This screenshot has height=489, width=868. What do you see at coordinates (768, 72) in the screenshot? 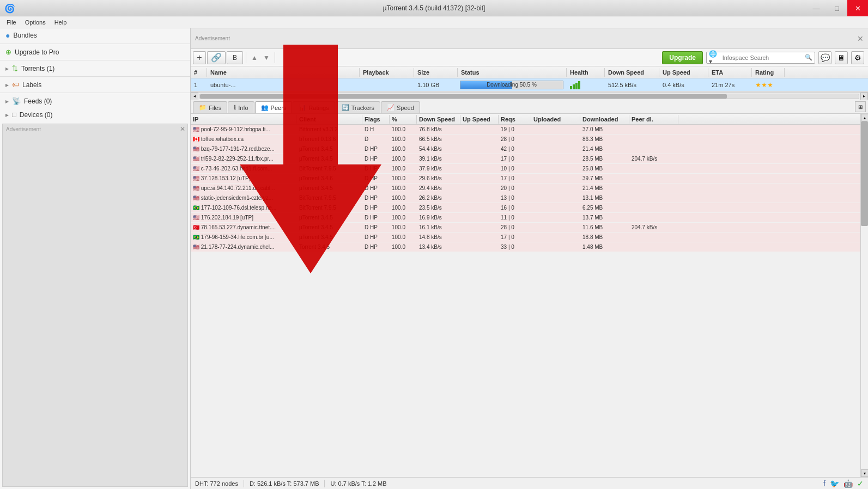
I see `col-rating: Rating` at bounding box center [768, 72].